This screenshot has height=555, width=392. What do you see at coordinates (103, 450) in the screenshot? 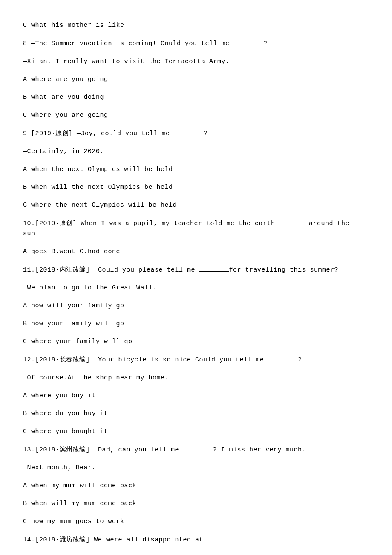
I see `q13-prompt-pre: 13.[2018·滨州改编] —Dad, can you tell me` at bounding box center [103, 450].